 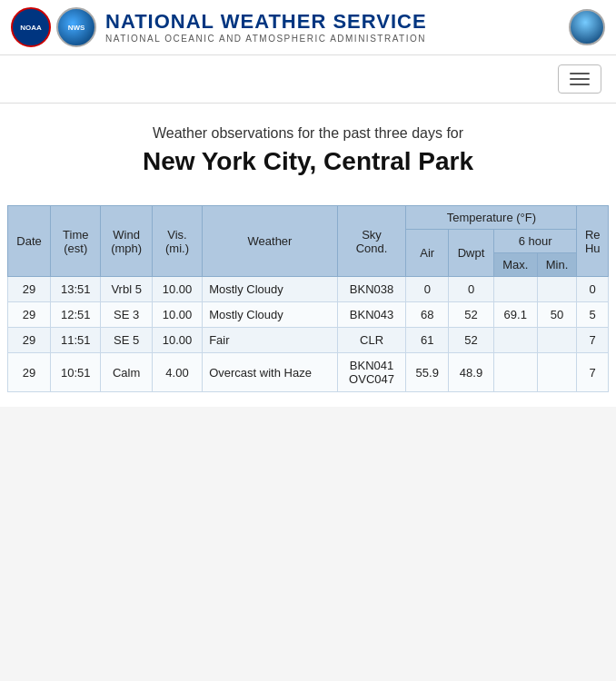 I want to click on table-cell: BKN038, so click(x=372, y=290).